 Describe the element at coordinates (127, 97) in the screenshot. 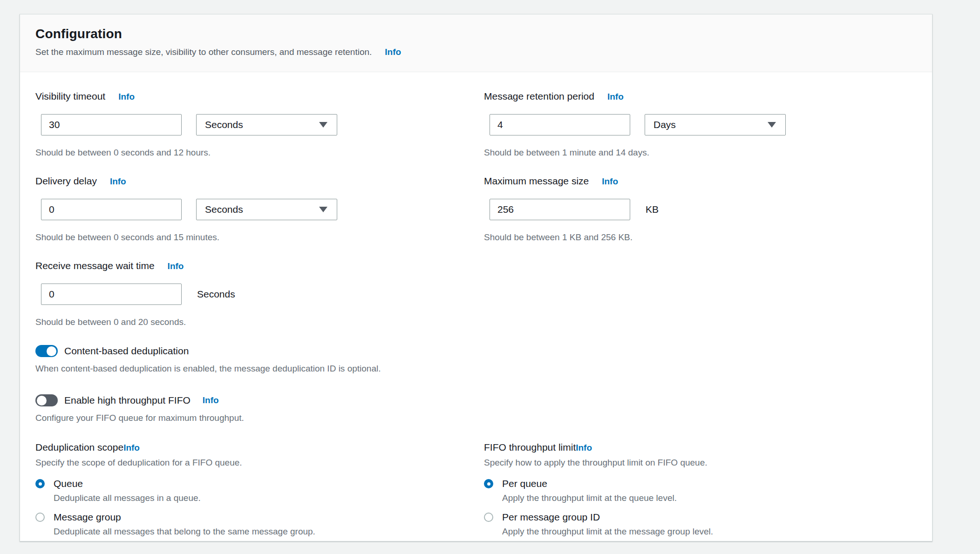

I see `visibility-timeout-info-link: Info` at that location.